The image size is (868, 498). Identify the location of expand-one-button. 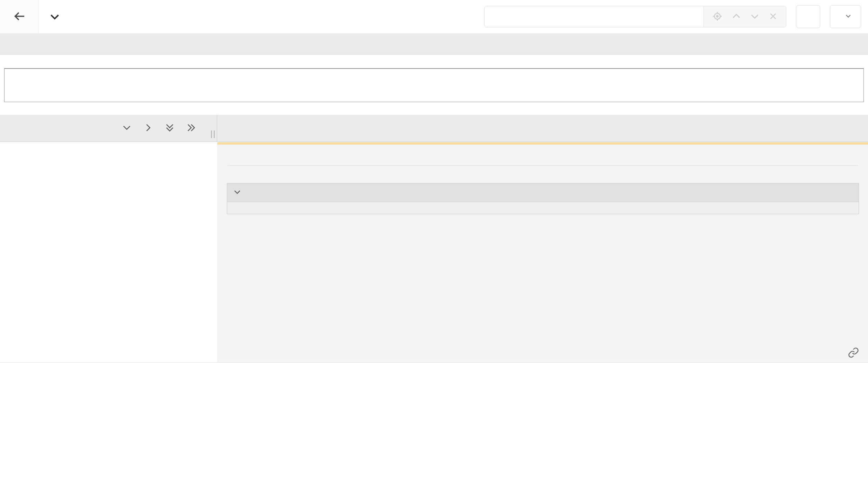
(148, 128).